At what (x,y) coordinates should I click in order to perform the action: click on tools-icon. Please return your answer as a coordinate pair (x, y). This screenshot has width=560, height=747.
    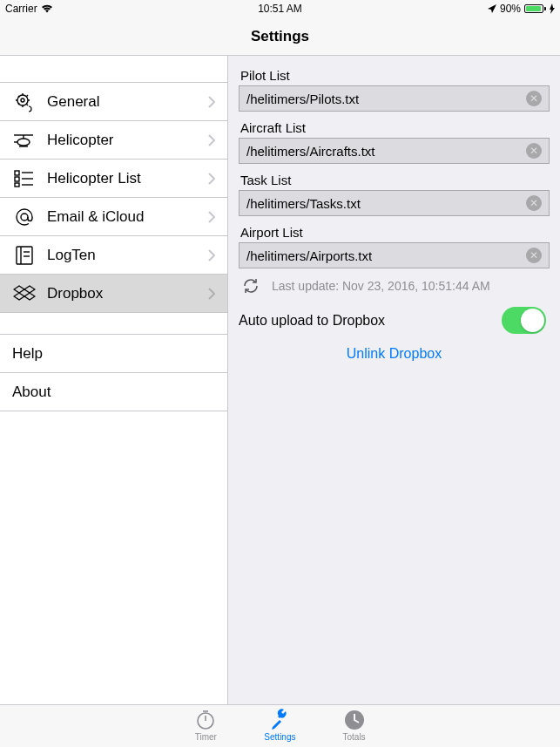
    Looking at the image, I should click on (280, 720).